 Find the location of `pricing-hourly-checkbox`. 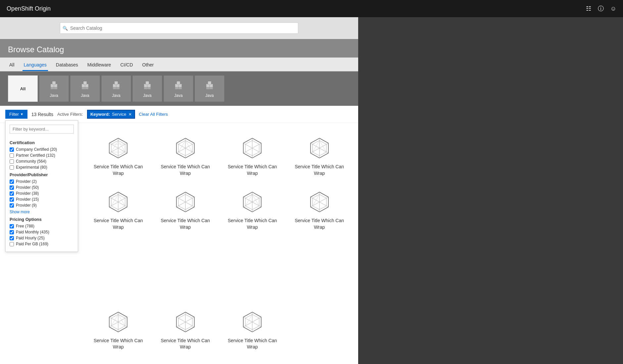

pricing-hourly-checkbox is located at coordinates (12, 238).